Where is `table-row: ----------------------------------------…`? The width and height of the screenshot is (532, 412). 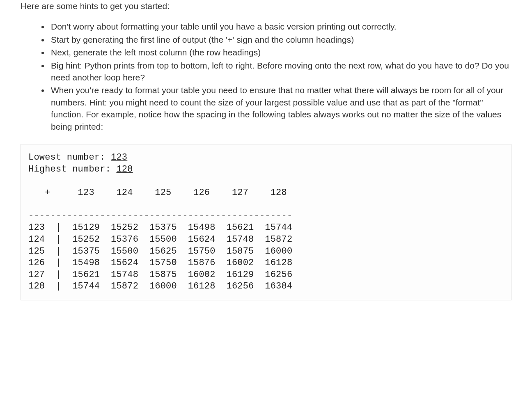 table-row: ----------------------------------------… is located at coordinates (160, 216).